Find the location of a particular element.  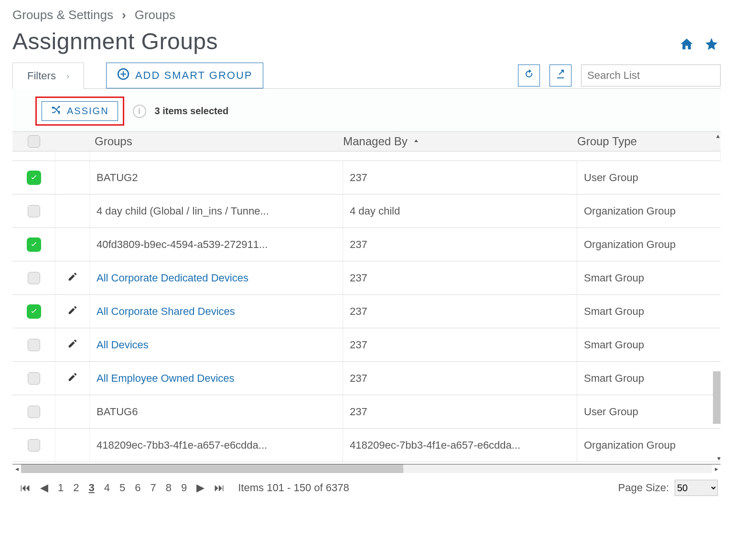

group-name: 40fd3809-b9ec-4594-a539-272911... is located at coordinates (182, 245).